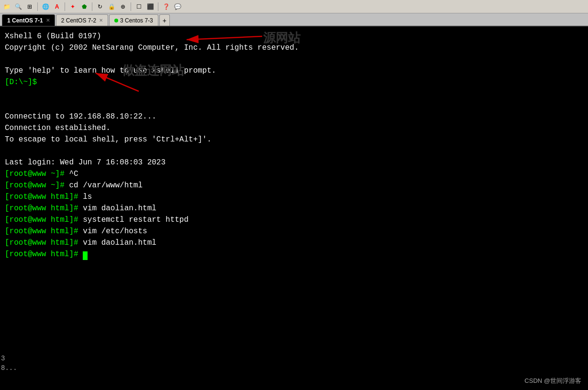 Image resolution: width=588 pixels, height=390 pixels. I want to click on tabbar: 1 CentOS 7-1 ✕ 2 CentOS 7-2 ✕ 3 Centos 7…, so click(294, 20).